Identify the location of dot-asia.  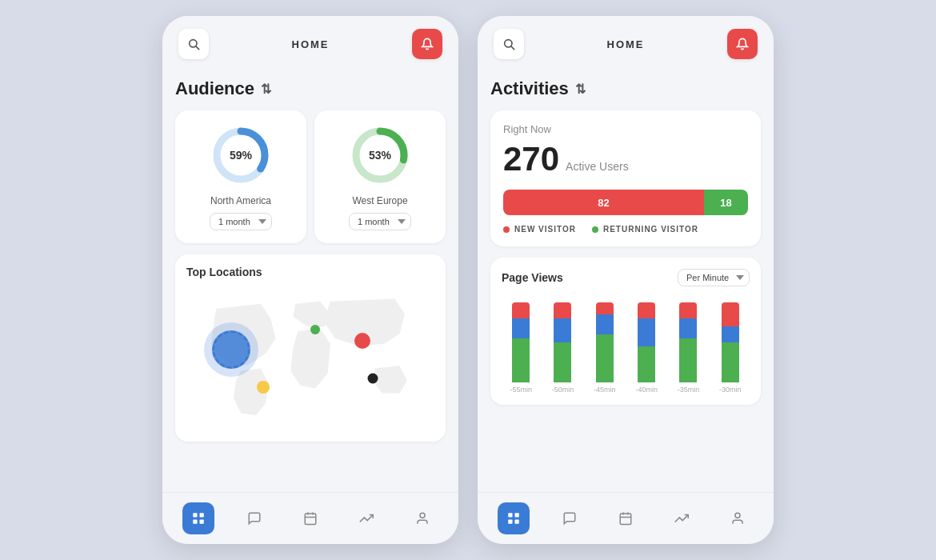
(362, 341).